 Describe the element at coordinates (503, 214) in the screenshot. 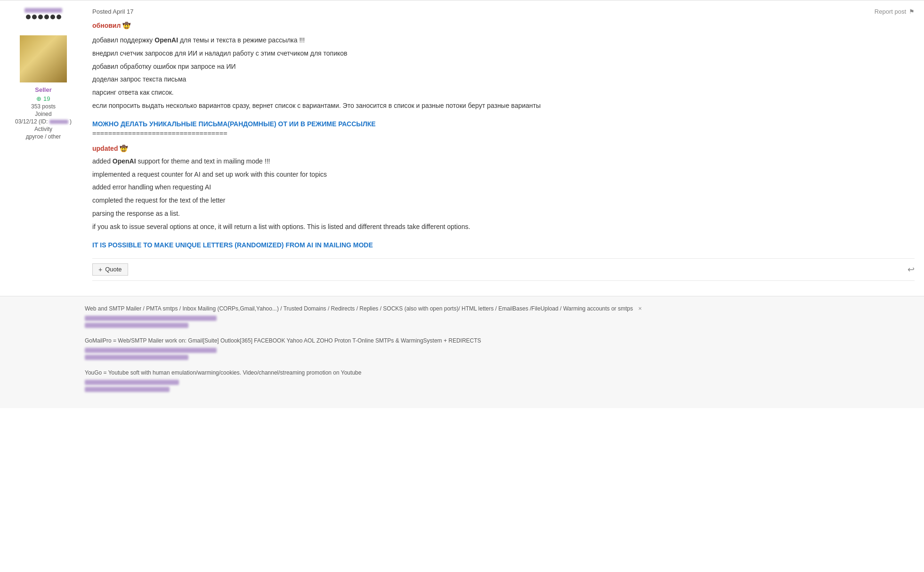

I see `en-line-5: parsing the response as a list.` at that location.